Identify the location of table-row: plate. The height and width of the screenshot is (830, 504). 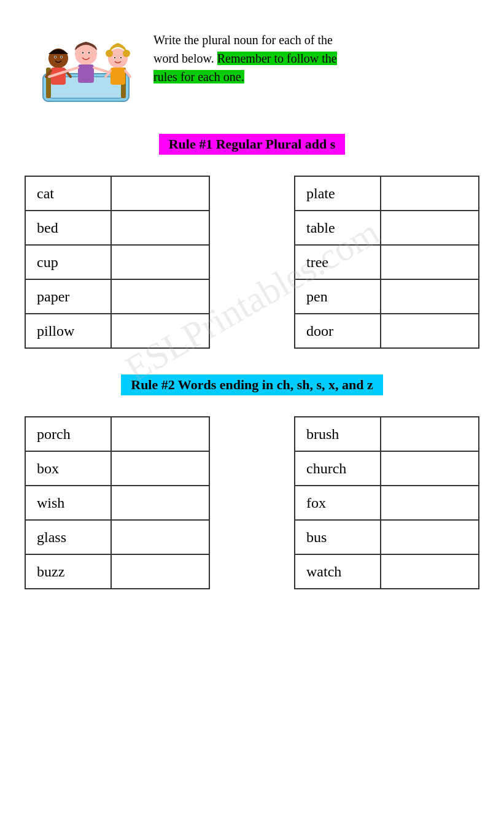
(387, 193).